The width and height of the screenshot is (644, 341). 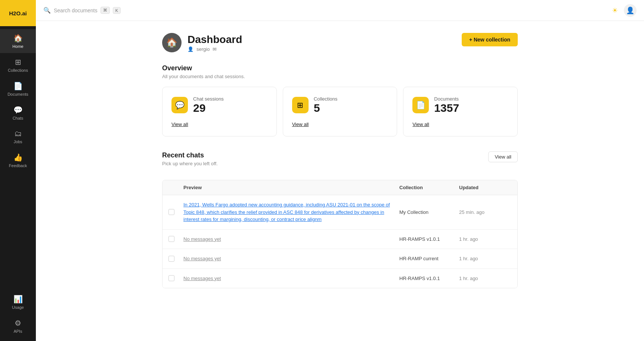 I want to click on sidebar-item-label: Collections, so click(x=18, y=70).